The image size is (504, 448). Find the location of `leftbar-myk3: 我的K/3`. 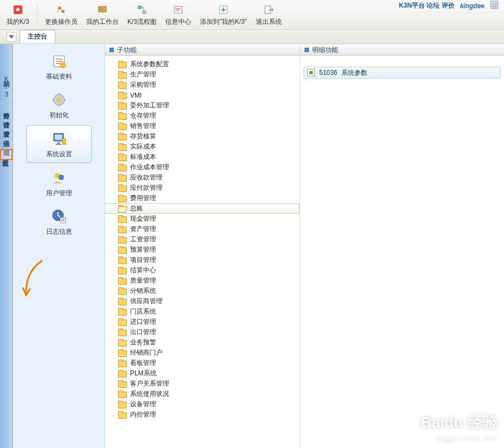

leftbar-myk3: 我的K/3 is located at coordinates (7, 87).